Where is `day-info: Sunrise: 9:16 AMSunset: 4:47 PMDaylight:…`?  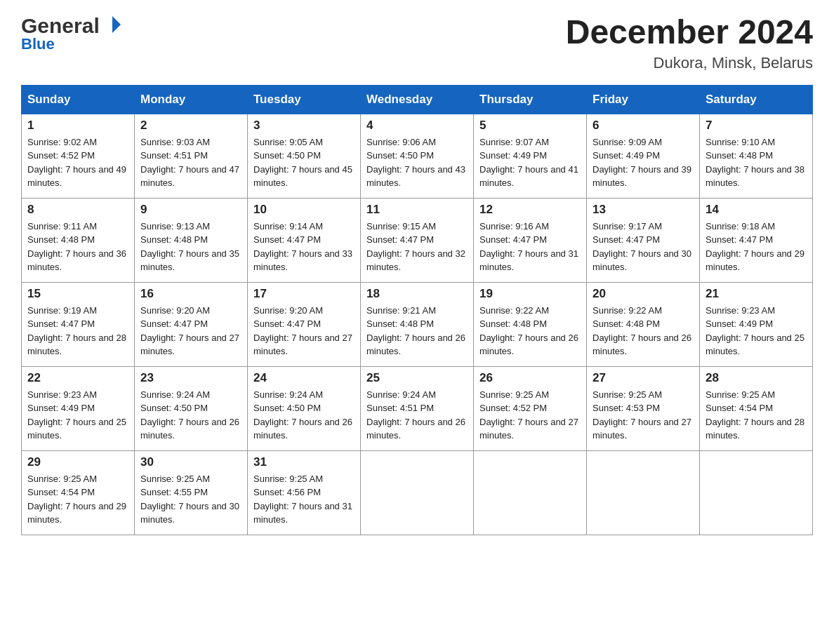
day-info: Sunrise: 9:16 AMSunset: 4:47 PMDaylight:… is located at coordinates (530, 247).